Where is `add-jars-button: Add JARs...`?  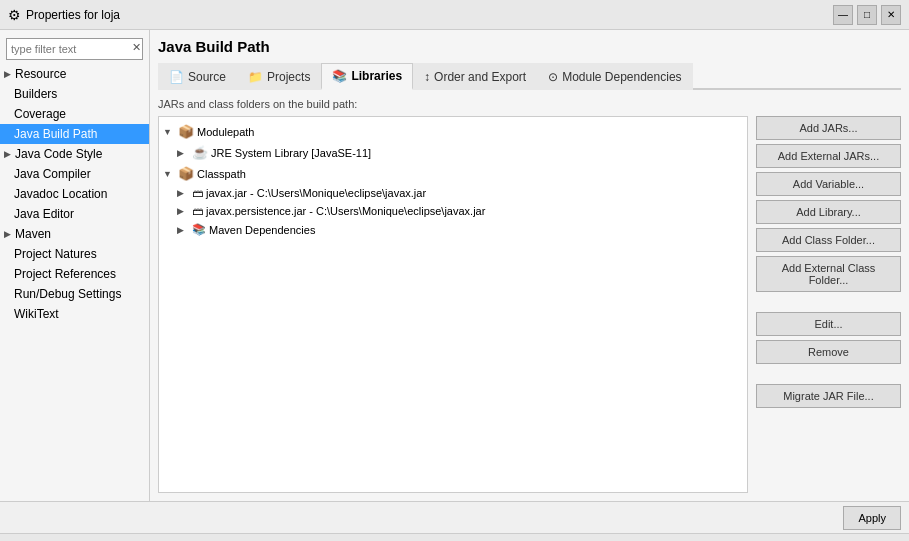
add-jars-button: Add JARs... is located at coordinates (828, 128).